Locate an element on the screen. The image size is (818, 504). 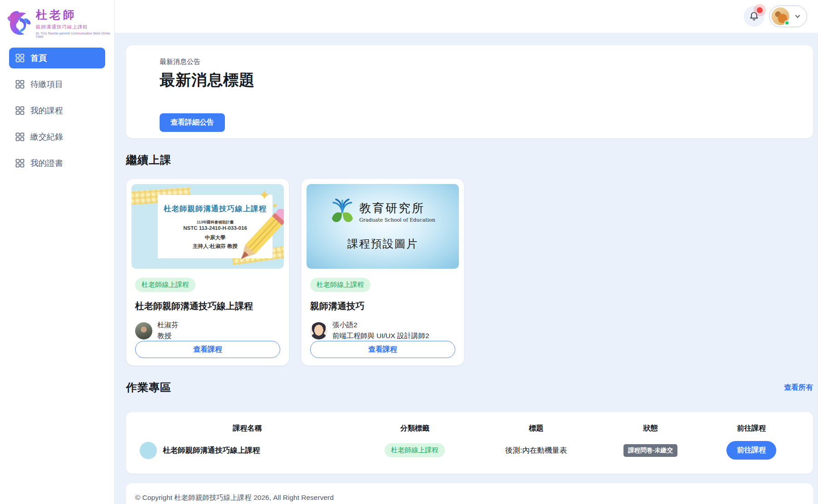
brand-subtitle: 親師溝通技巧線上課程 is located at coordinates (73, 27).